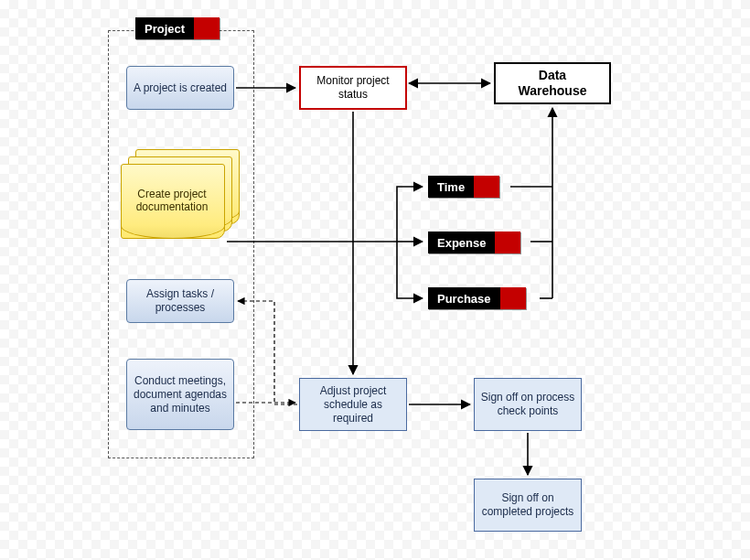  I want to click on time-tag-label: Time, so click(451, 187).